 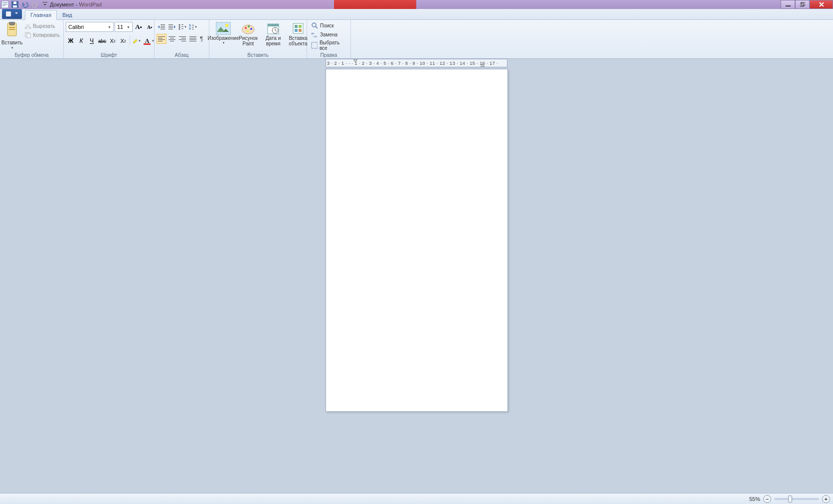 I want to click on highlight-button: ▼, so click(x=137, y=41).